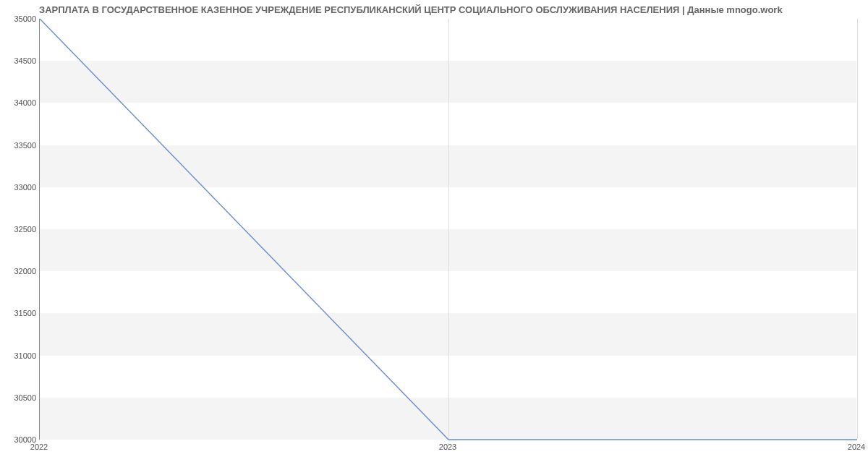 The width and height of the screenshot is (868, 470). What do you see at coordinates (20, 103) in the screenshot?
I see `y-tick-label: 34000` at bounding box center [20, 103].